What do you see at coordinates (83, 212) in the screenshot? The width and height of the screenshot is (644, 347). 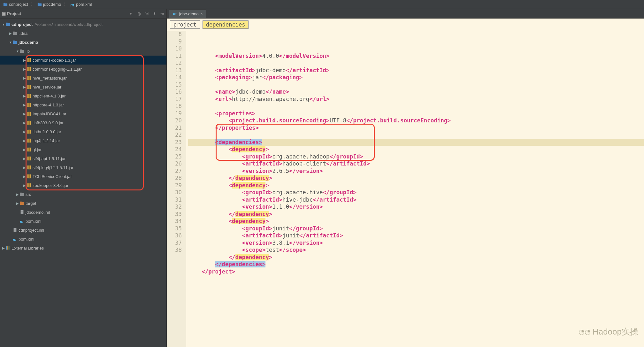 I see `tree-item: ▶jdbcdemo.iml` at bounding box center [83, 212].